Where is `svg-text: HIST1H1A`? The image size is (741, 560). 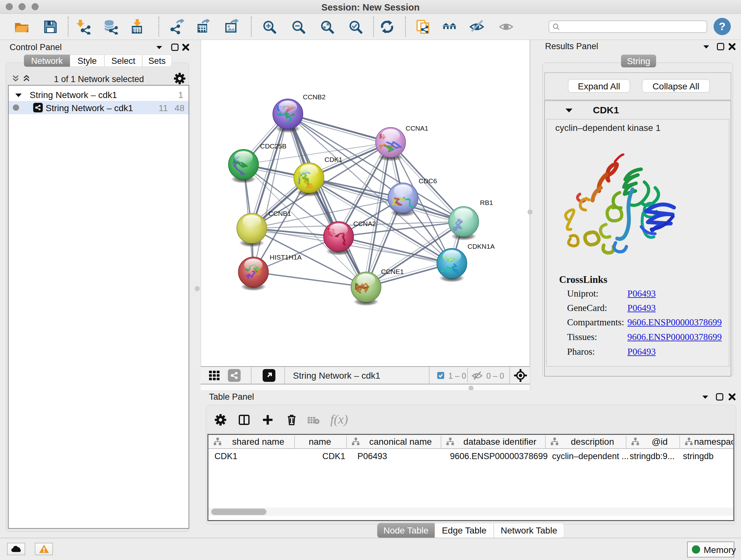 svg-text: HIST1H1A is located at coordinates (285, 257).